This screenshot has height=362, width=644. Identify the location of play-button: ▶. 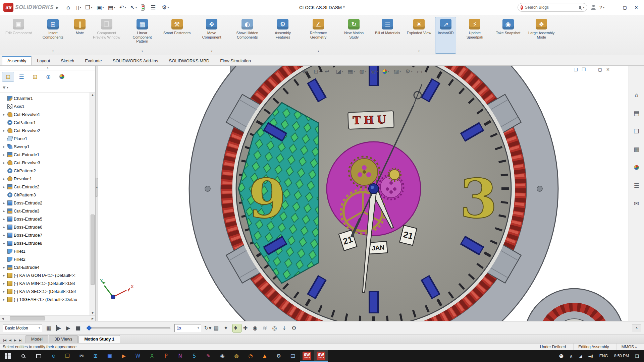
(68, 328).